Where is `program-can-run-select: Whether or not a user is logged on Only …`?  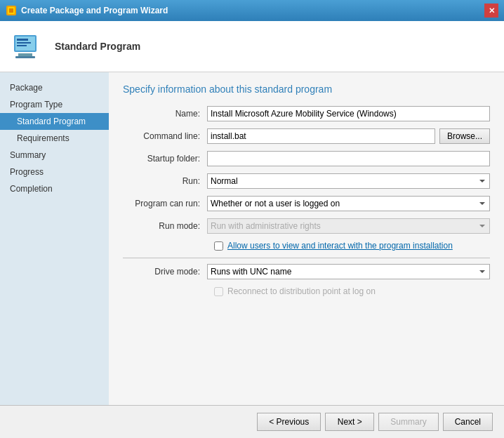
program-can-run-select: Whether or not a user is logged on Only … is located at coordinates (348, 204).